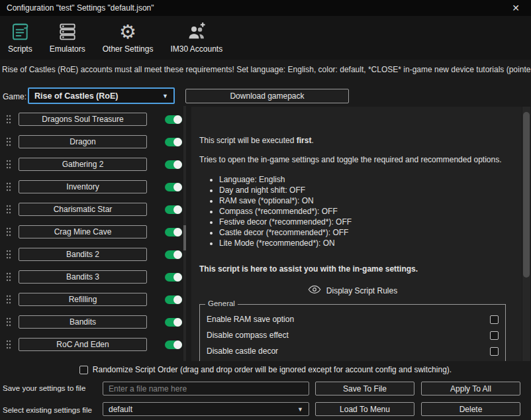 The height and width of the screenshot is (420, 531). I want to click on option-label: Disable castle decor, so click(242, 351).